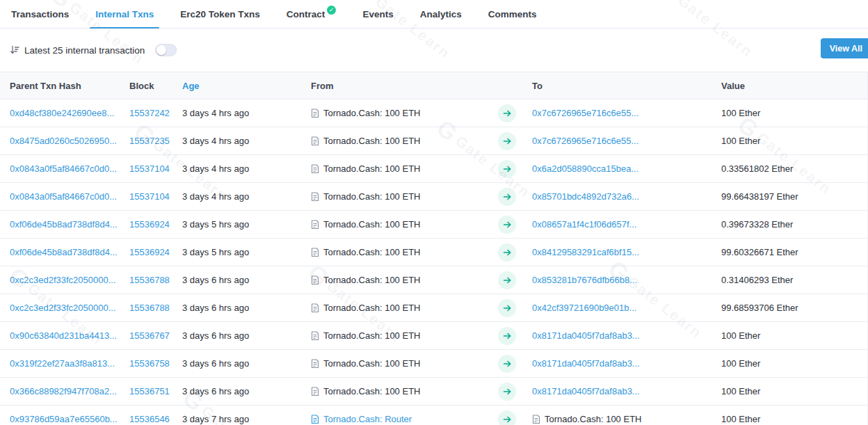 This screenshot has height=425, width=868. I want to click on parent-txn-hash-link: 0xd48cf380e242690ee8..., so click(62, 113).